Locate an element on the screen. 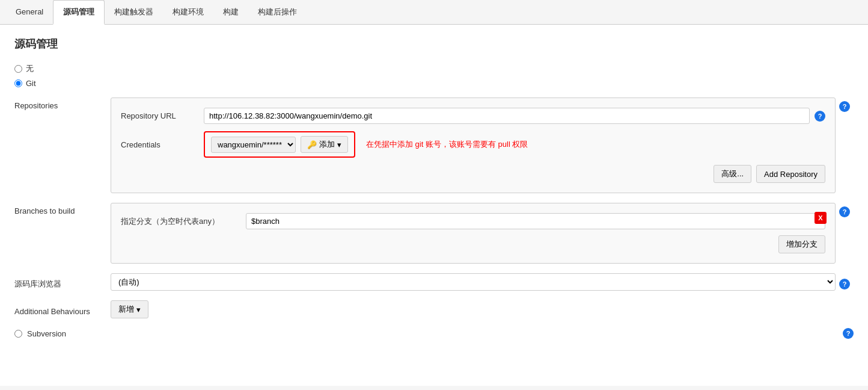 The width and height of the screenshot is (868, 390). tab-triggers: 构建触发器 is located at coordinates (133, 12).